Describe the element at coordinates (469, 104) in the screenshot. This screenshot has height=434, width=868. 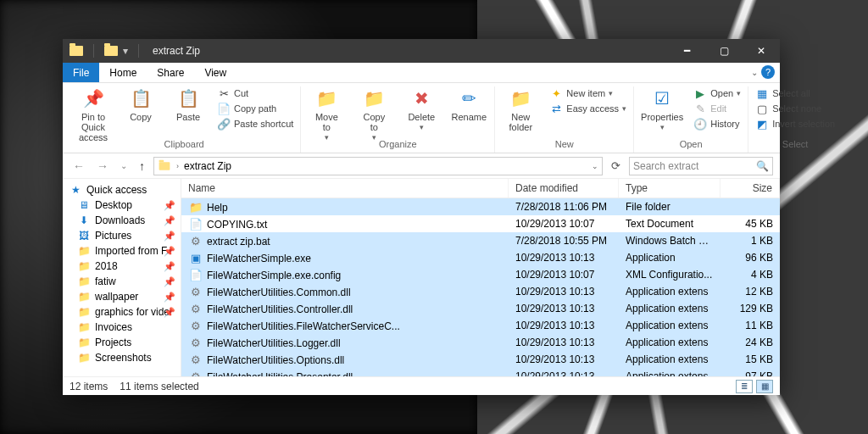
I see `rename-button: ✏Rename` at that location.